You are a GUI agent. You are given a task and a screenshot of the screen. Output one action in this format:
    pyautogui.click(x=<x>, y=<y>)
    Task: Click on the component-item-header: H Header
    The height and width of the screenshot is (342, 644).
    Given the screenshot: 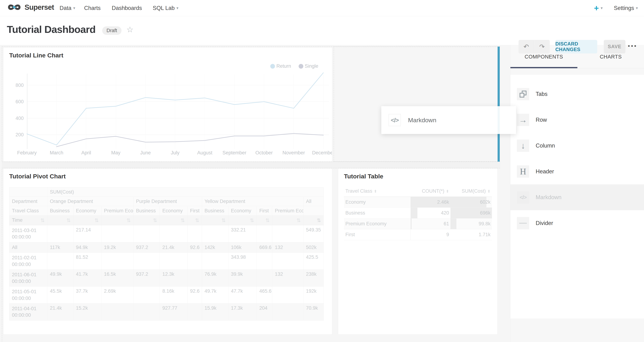 What is the action you would take?
    pyautogui.click(x=577, y=172)
    